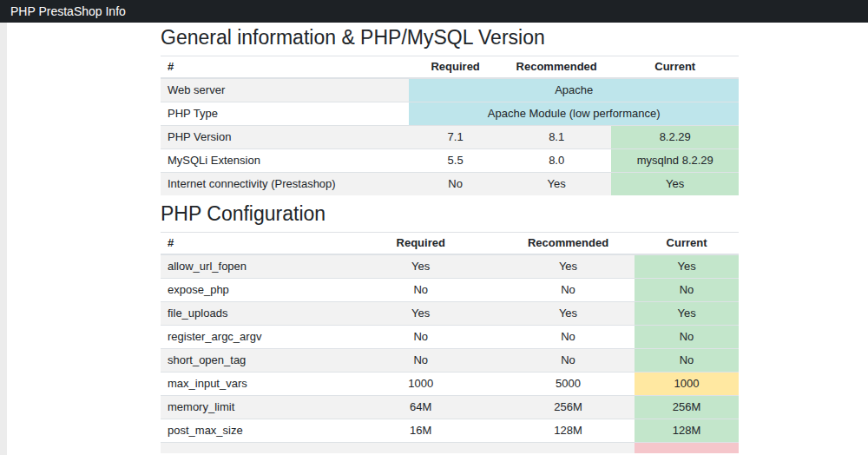 The height and width of the screenshot is (455, 868). I want to click on required-value: 16M, so click(420, 431).